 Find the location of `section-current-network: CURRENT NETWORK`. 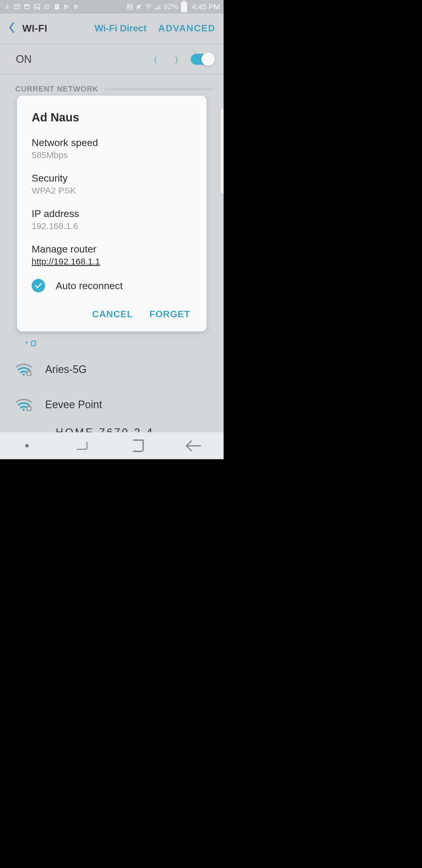

section-current-network: CURRENT NETWORK is located at coordinates (114, 89).